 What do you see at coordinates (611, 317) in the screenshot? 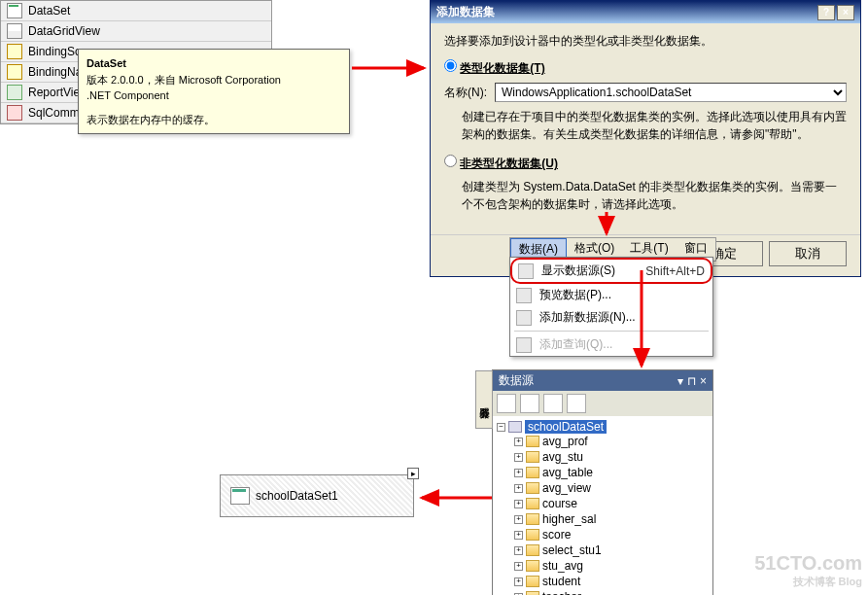
I see `add-datasource-item: 添加新数据源(N)...` at bounding box center [611, 317].